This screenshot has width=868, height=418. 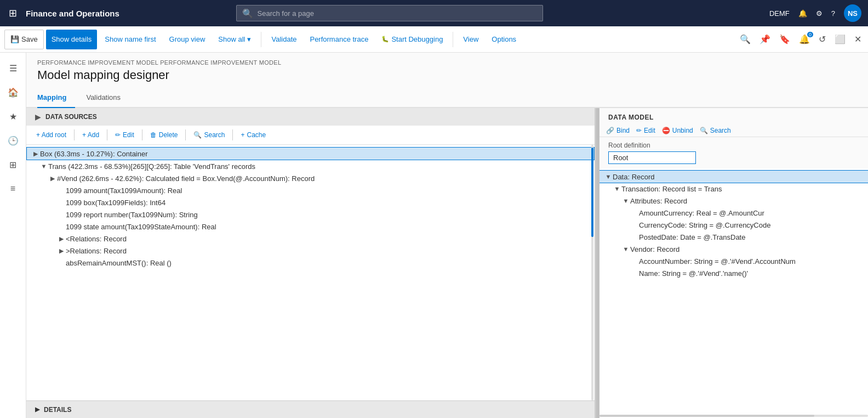 What do you see at coordinates (235, 39) in the screenshot?
I see `show-all-button: Show all ▾` at bounding box center [235, 39].